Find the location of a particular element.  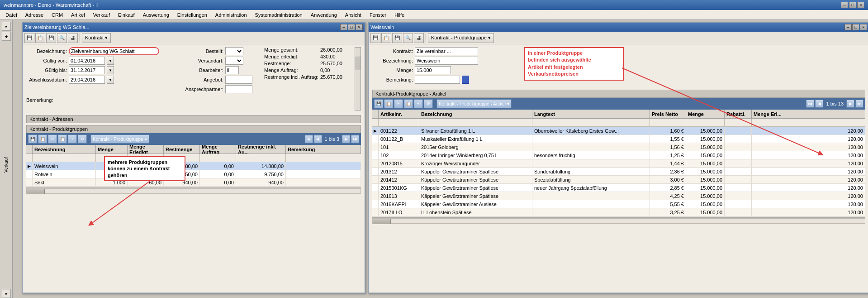

art-btn-3: ✂ is located at coordinates (398, 104).